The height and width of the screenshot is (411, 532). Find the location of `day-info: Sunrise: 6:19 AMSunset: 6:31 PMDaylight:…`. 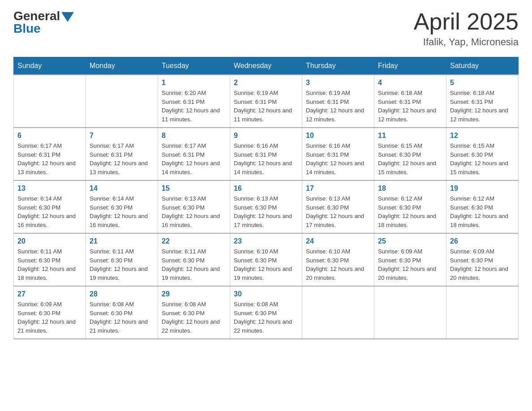

day-info: Sunrise: 6:19 AMSunset: 6:31 PMDaylight:… is located at coordinates (338, 106).